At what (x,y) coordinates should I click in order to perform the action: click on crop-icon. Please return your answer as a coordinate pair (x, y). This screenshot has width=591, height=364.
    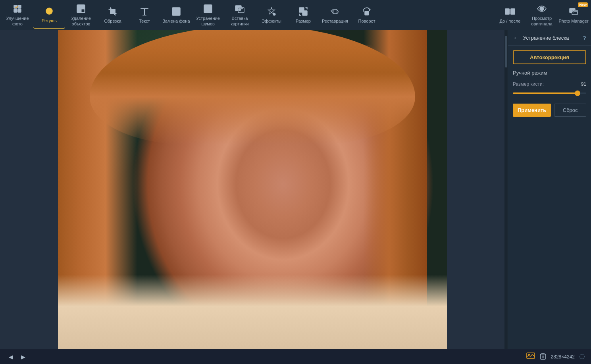
    Looking at the image, I should click on (113, 12).